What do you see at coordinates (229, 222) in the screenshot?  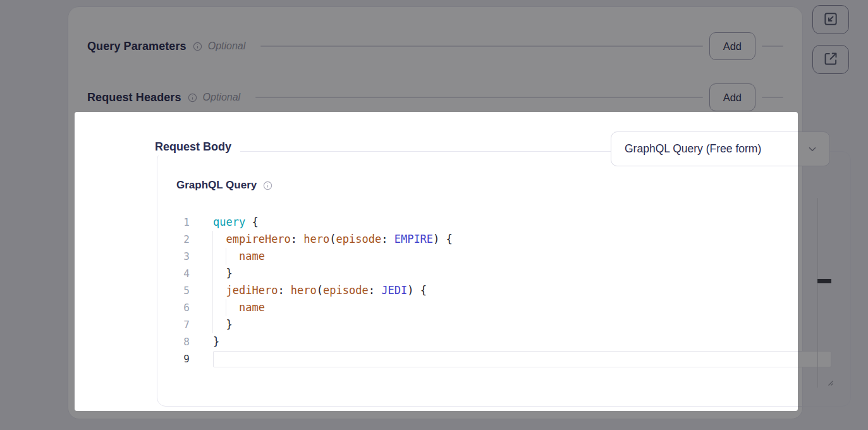 I see `code-token: query` at bounding box center [229, 222].